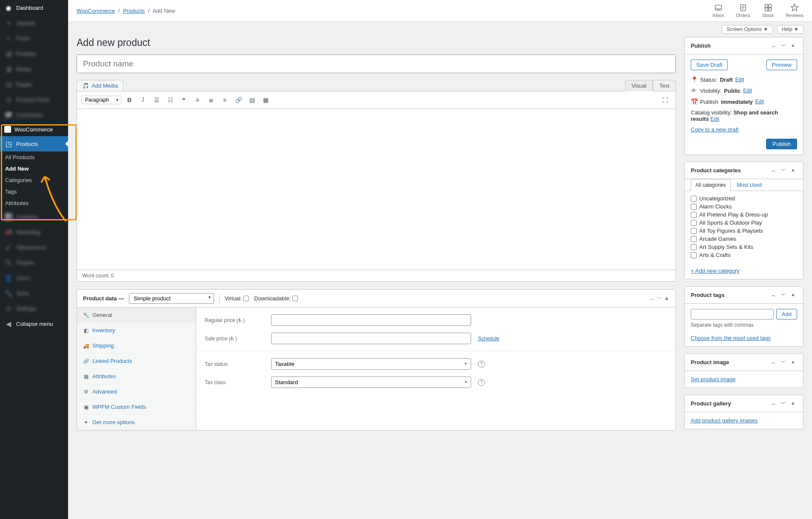 This screenshot has width=812, height=519. Describe the element at coordinates (136, 422) in the screenshot. I see `pd-tab-more: ✦Get more options` at that location.